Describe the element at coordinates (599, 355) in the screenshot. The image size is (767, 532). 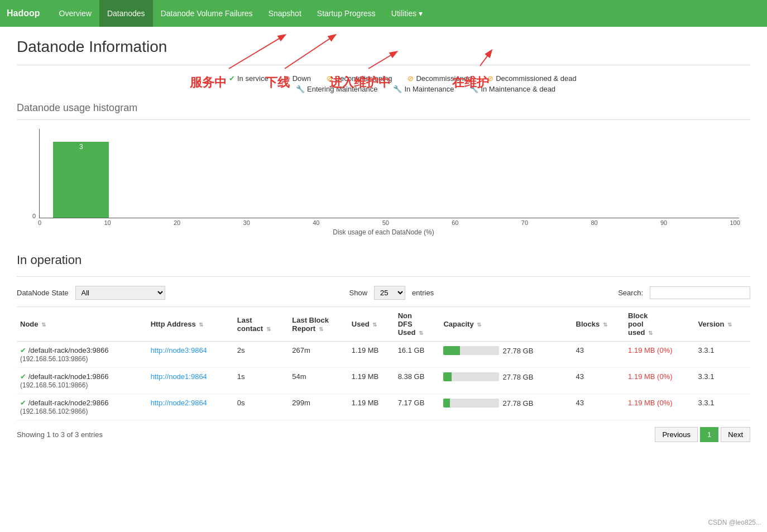
I see `cell-blocks-0: 43` at that location.